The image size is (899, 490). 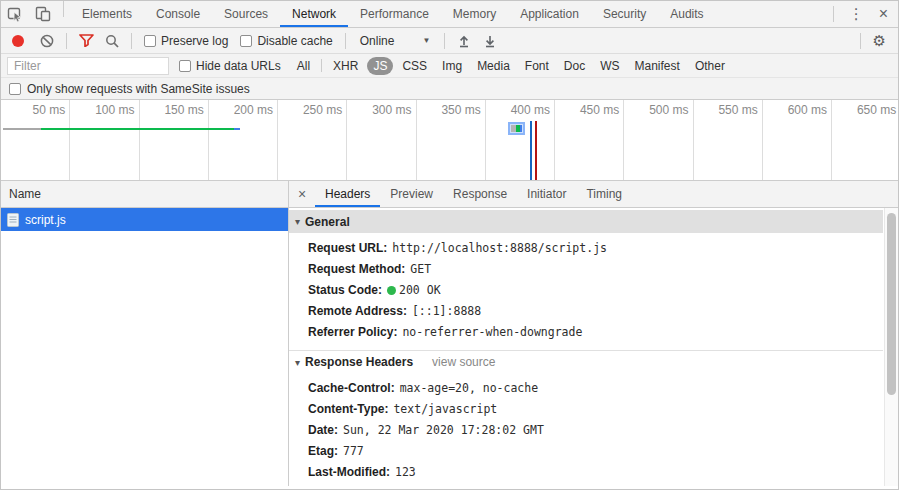 What do you see at coordinates (286, 41) in the screenshot?
I see `disable-cache-checkbox: Disable cache` at bounding box center [286, 41].